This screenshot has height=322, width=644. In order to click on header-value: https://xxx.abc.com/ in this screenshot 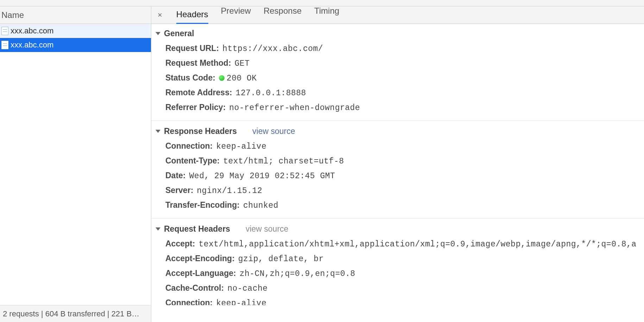, I will do `click(273, 49)`.